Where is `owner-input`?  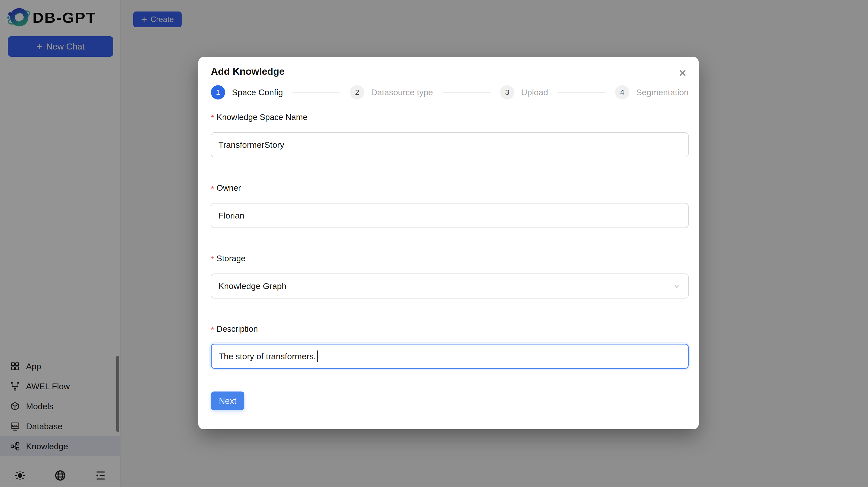
owner-input is located at coordinates (450, 216).